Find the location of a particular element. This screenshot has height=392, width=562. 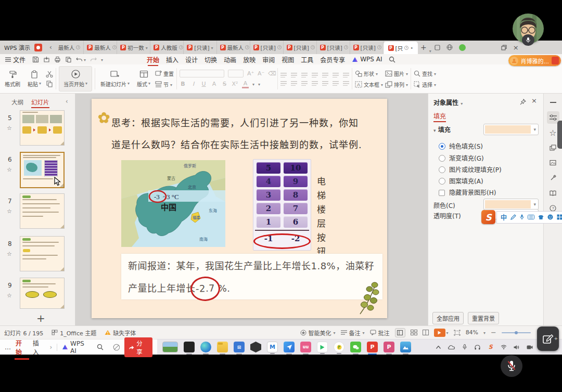

zoom-level: 84% is located at coordinates (472, 333).